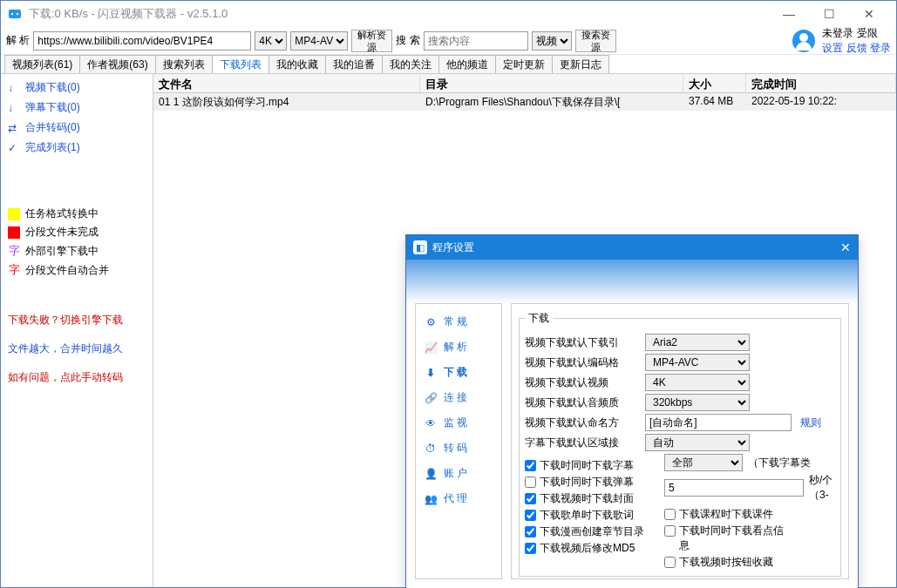  I want to click on settings-nav-2: ⬇下 载, so click(459, 373).